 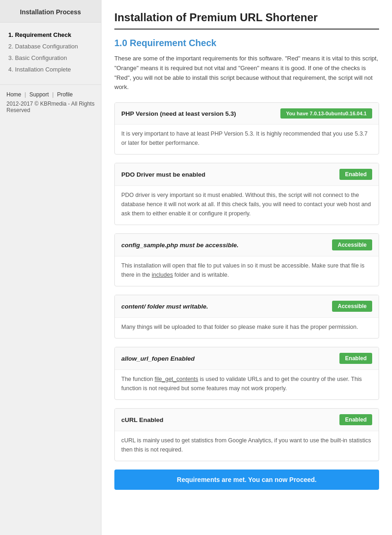 What do you see at coordinates (356, 358) in the screenshot?
I see `check-badge-allow-url-fopen: Enabled` at bounding box center [356, 358].